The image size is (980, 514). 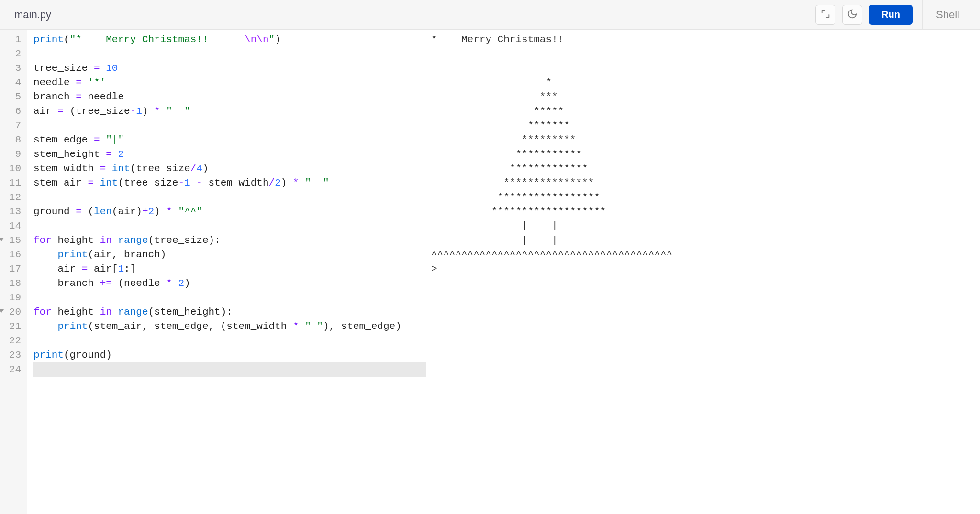 I want to click on shell-output-line: ***, so click(x=705, y=97).